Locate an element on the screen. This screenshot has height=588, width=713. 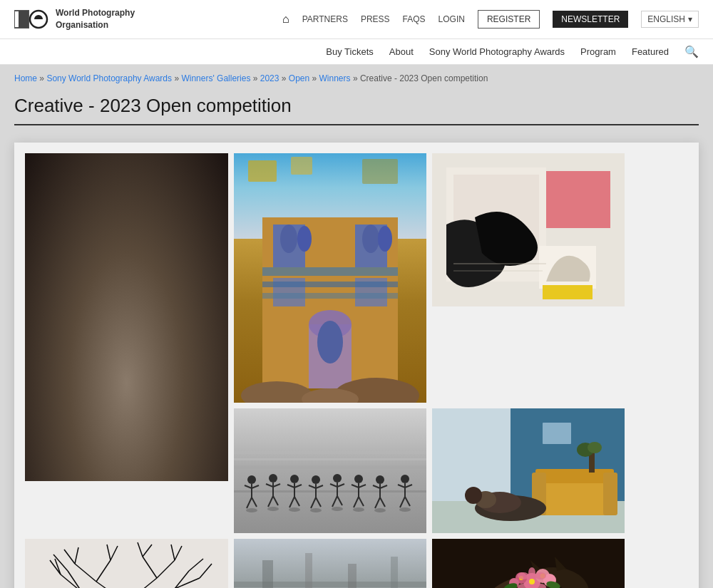
newsletter-button: NEWSLETTER is located at coordinates (590, 19).